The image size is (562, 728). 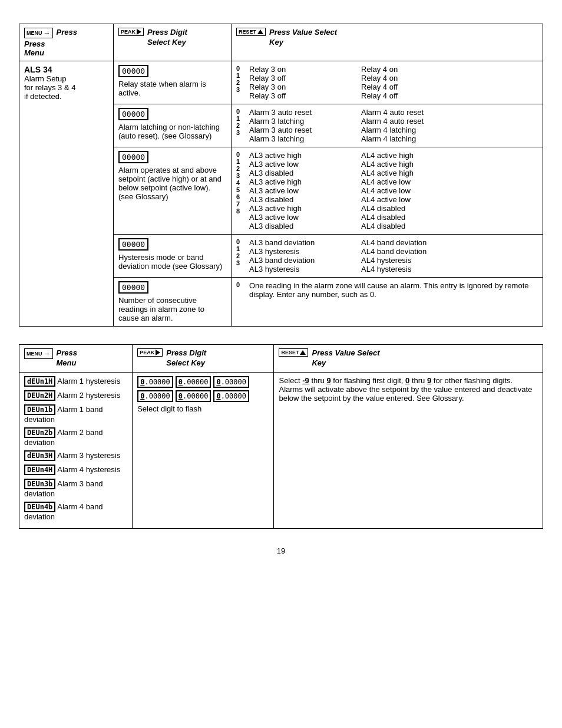 What do you see at coordinates (241, 290) in the screenshot?
I see `digit-list: 0` at bounding box center [241, 290].